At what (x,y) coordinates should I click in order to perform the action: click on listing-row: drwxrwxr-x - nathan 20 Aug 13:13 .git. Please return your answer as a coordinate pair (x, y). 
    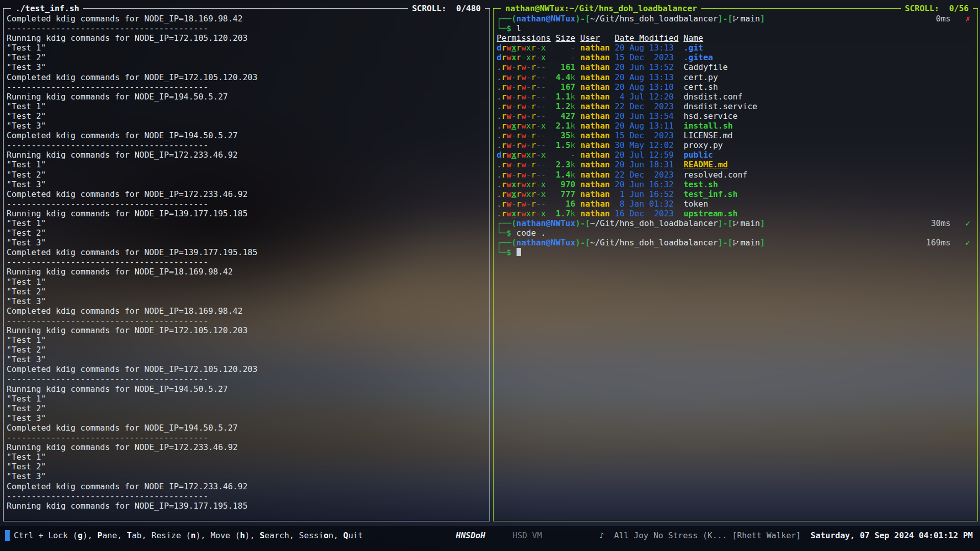
    Looking at the image, I should click on (737, 48).